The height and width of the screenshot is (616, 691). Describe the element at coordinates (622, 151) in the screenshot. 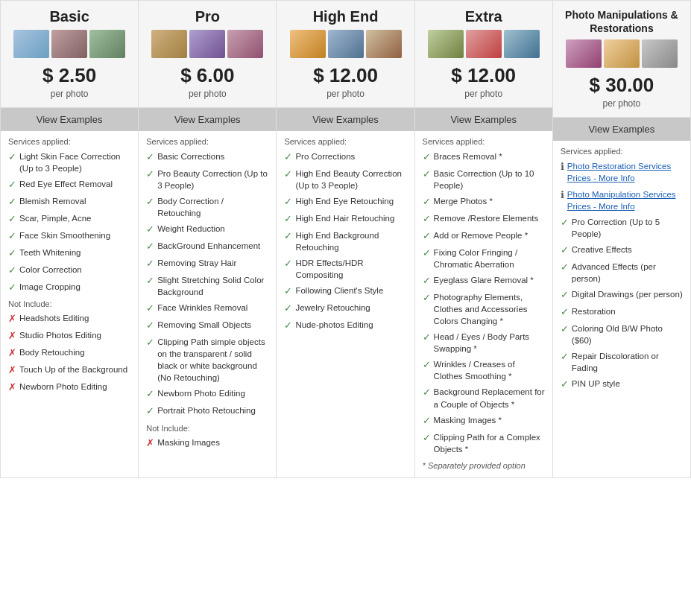

I see `services-label-manipulations: Services applied:` at that location.